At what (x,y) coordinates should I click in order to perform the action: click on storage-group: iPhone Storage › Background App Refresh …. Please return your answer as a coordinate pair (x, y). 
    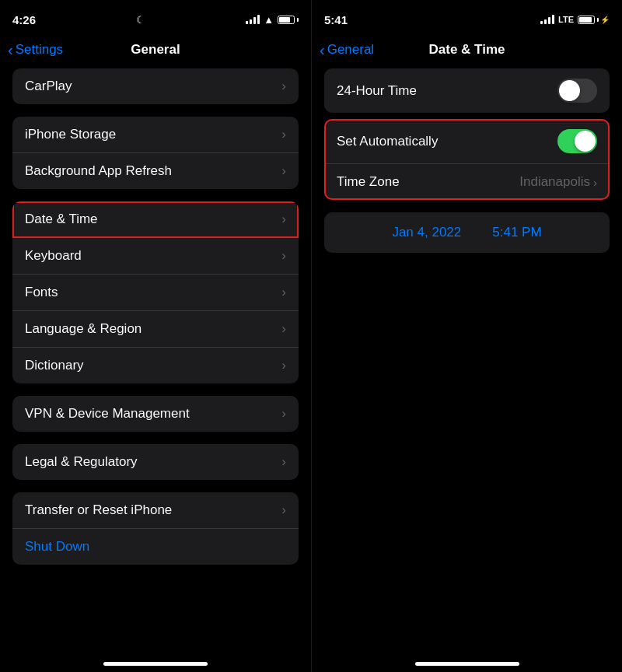
    Looking at the image, I should click on (156, 152).